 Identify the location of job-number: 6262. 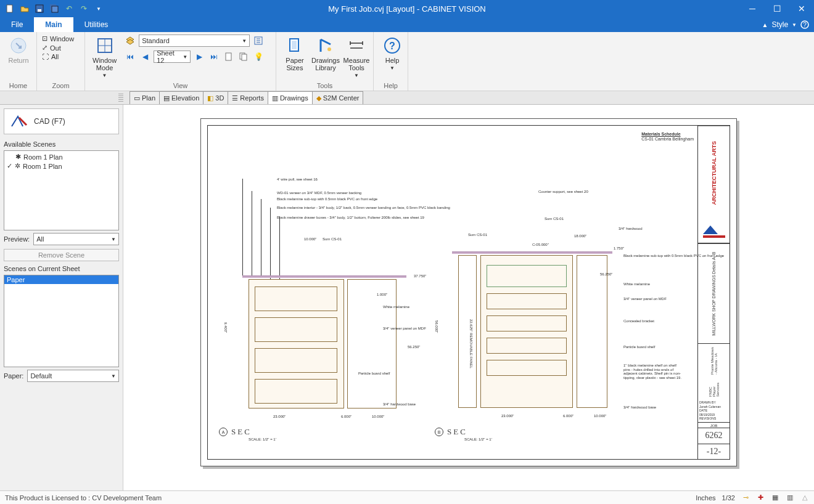
(714, 436).